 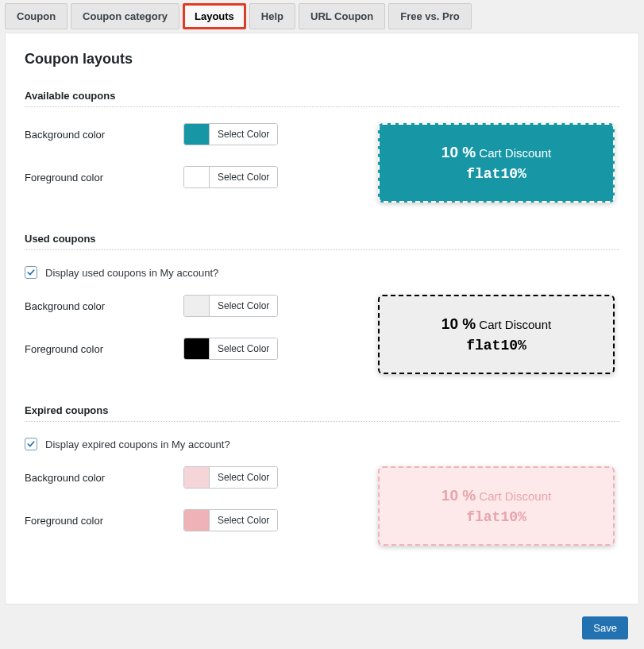 What do you see at coordinates (230, 477) in the screenshot?
I see `expired-bg-color-picker: Select Color` at bounding box center [230, 477].